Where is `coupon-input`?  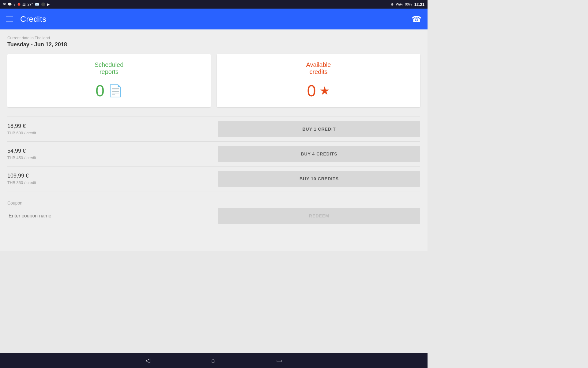 coupon-input is located at coordinates (113, 216).